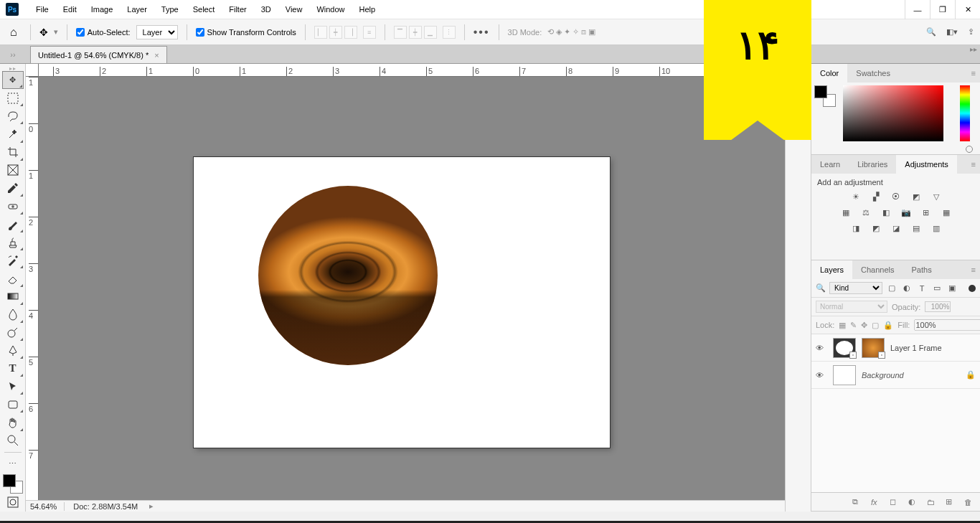 The width and height of the screenshot is (980, 523). I want to click on crop-tool, so click(13, 152).